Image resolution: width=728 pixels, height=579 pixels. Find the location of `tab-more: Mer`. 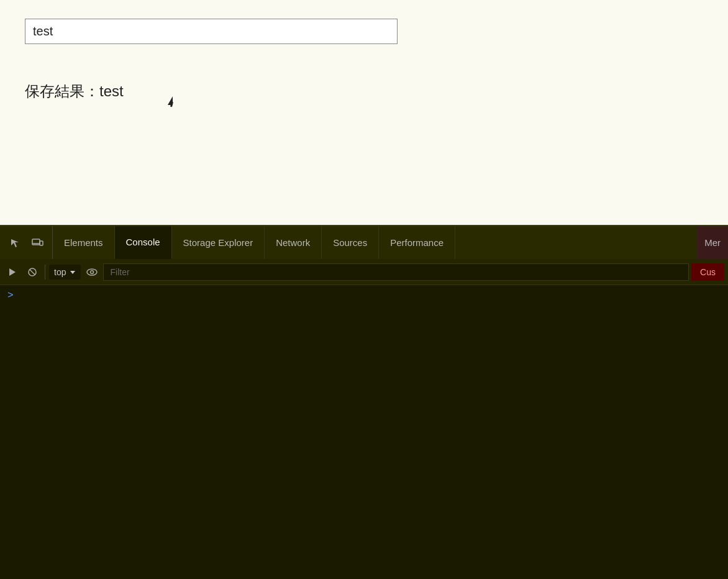

tab-more: Mer is located at coordinates (712, 242).